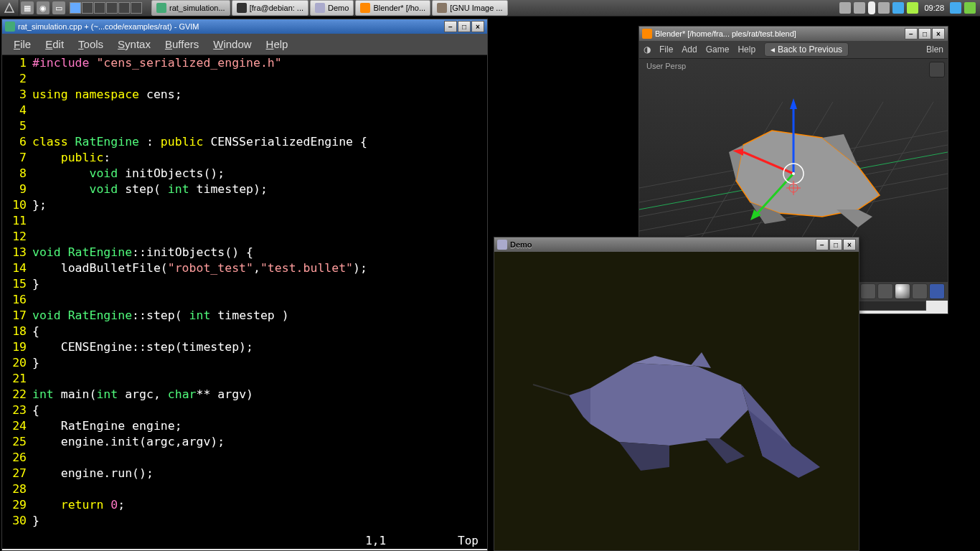 The height and width of the screenshot is (551, 980). What do you see at coordinates (339, 8) in the screenshot?
I see `task-label: Demo` at bounding box center [339, 8].